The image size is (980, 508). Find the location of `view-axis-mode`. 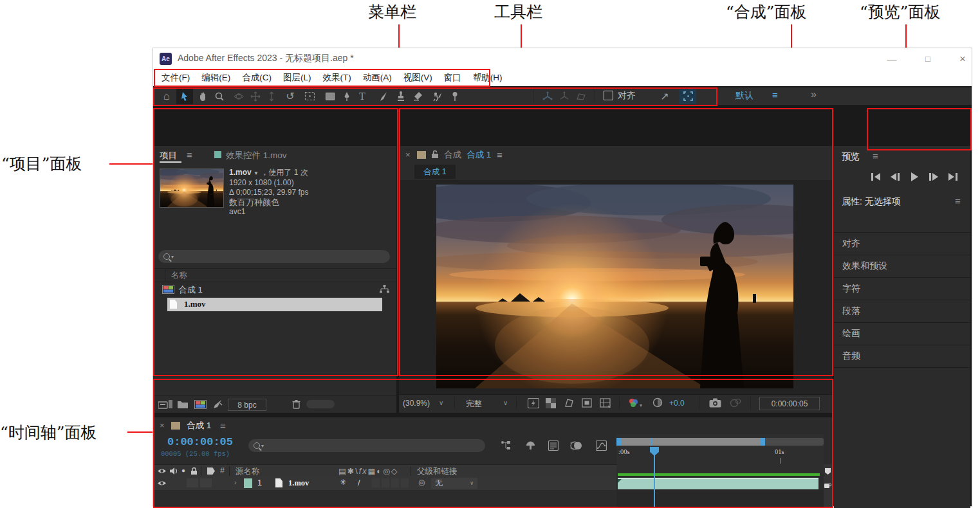

view-axis-mode is located at coordinates (581, 96).